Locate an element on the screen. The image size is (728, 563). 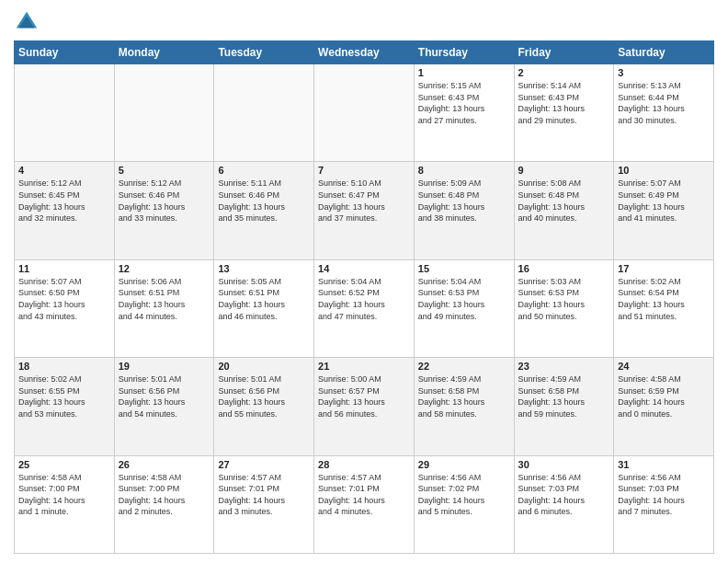
day-number: 24 is located at coordinates (664, 366).